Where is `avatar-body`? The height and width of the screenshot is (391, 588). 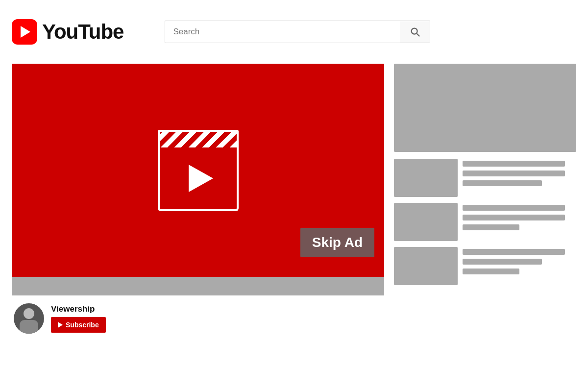
avatar-body is located at coordinates (29, 327).